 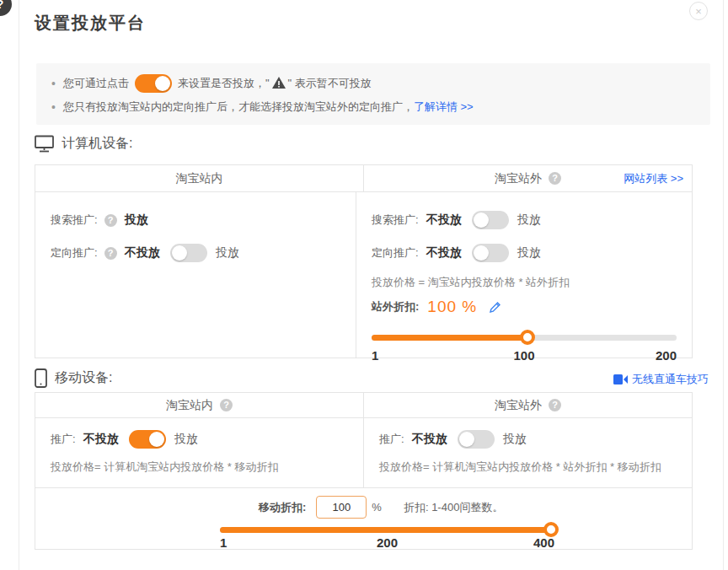 What do you see at coordinates (373, 107) in the screenshot?
I see `notice-line-2: • 您只有投放淘宝站内的定向推广后，才能选择投放淘宝站外的定向推广， 了解详情 …` at bounding box center [373, 107].